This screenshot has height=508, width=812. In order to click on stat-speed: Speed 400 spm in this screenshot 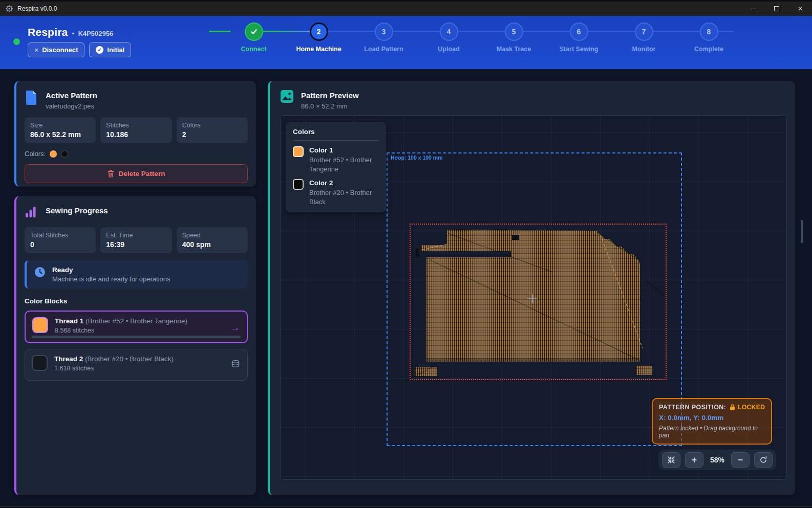, I will do `click(212, 240)`.